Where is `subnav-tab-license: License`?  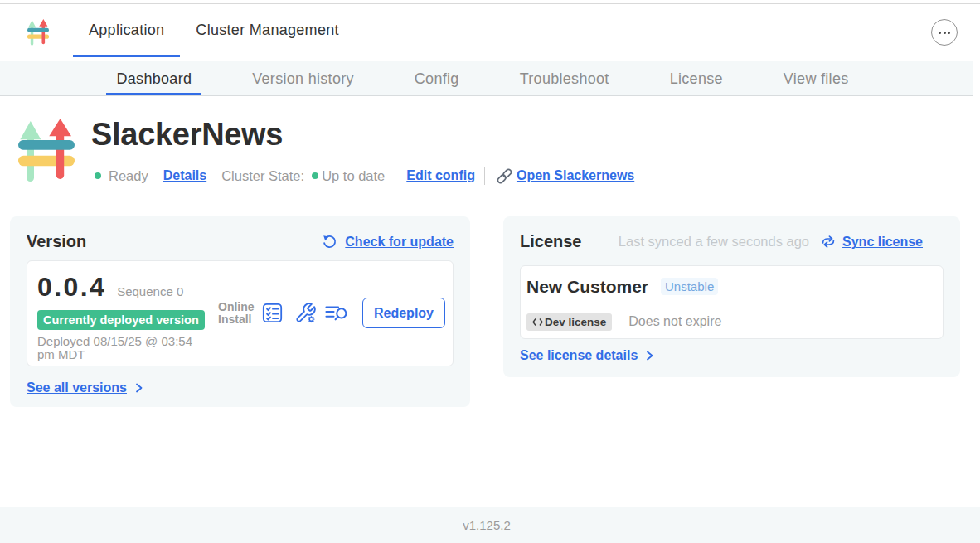 subnav-tab-license: License is located at coordinates (696, 78).